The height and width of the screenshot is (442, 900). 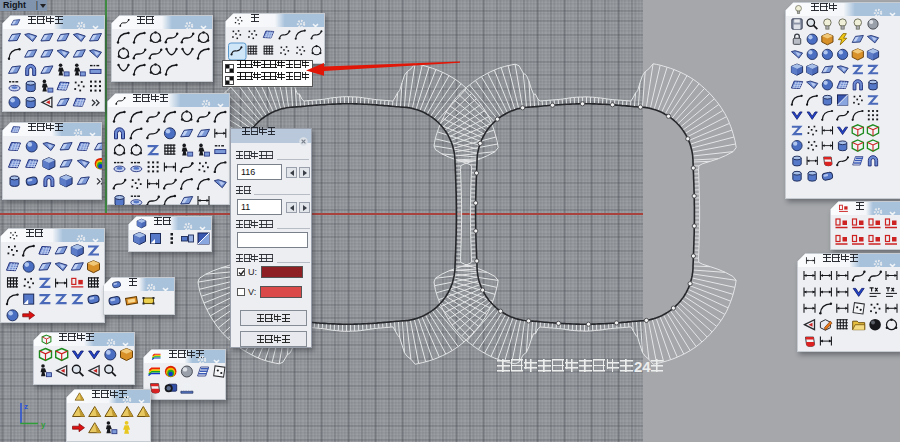 I want to click on svg-text: y, so click(x=44, y=424).